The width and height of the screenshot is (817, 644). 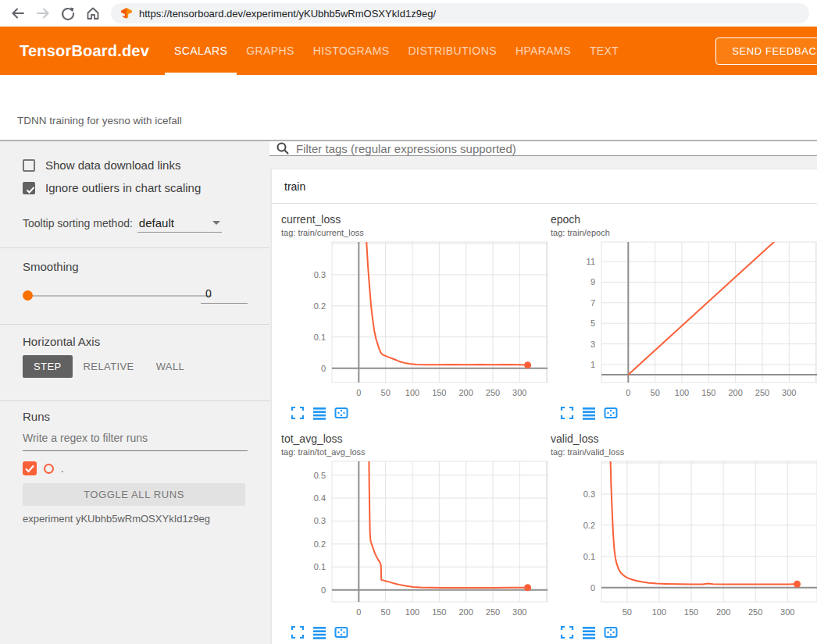 I want to click on back-icon, so click(x=18, y=13).